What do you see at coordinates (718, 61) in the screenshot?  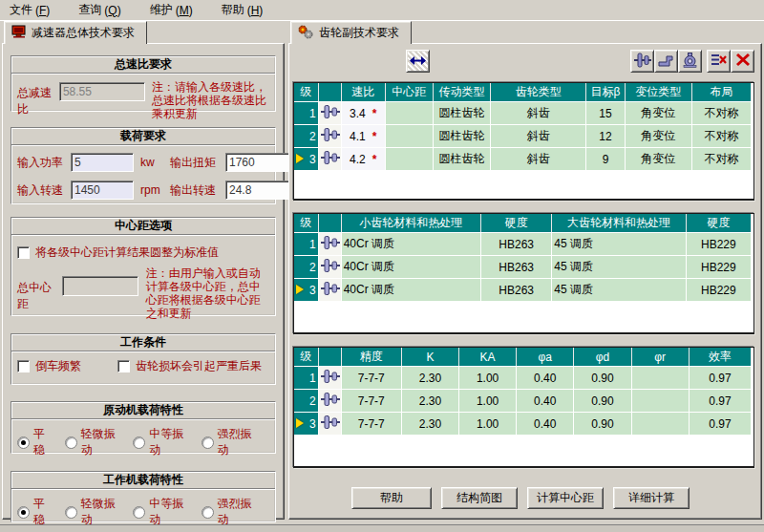 I see `delete-row-button` at bounding box center [718, 61].